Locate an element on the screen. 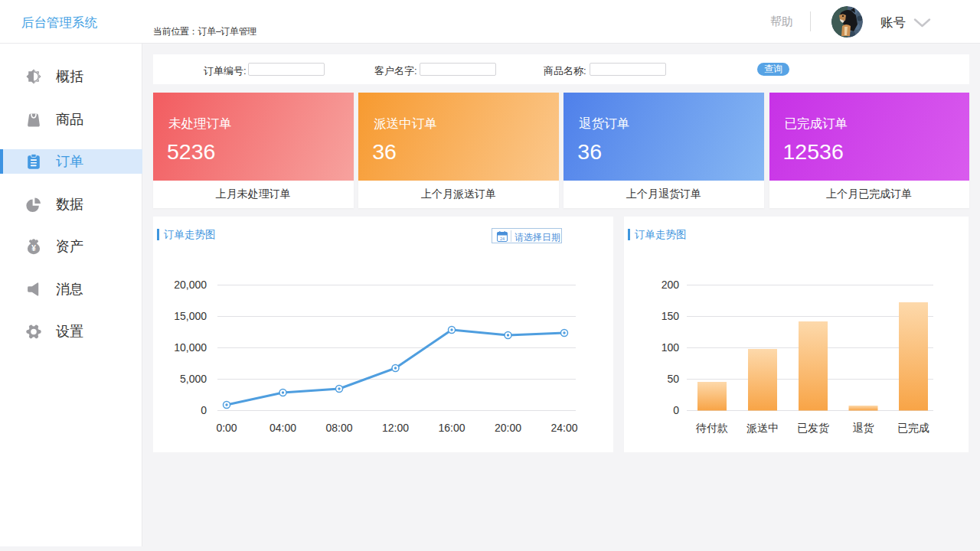 The width and height of the screenshot is (980, 551). svg-text: 200 is located at coordinates (671, 285).